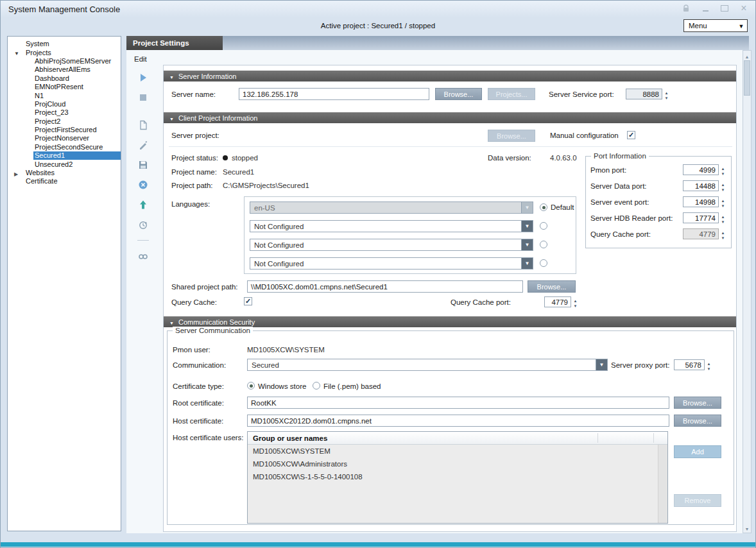 The height and width of the screenshot is (548, 756). I want to click on tree-item: AbhiserverAllEms, so click(64, 69).